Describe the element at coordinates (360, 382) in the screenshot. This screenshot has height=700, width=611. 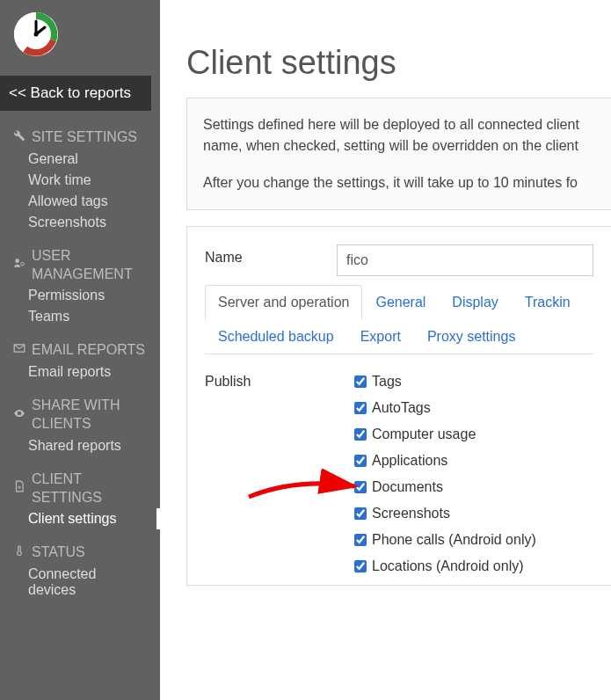
I see `checkbox-tags` at that location.